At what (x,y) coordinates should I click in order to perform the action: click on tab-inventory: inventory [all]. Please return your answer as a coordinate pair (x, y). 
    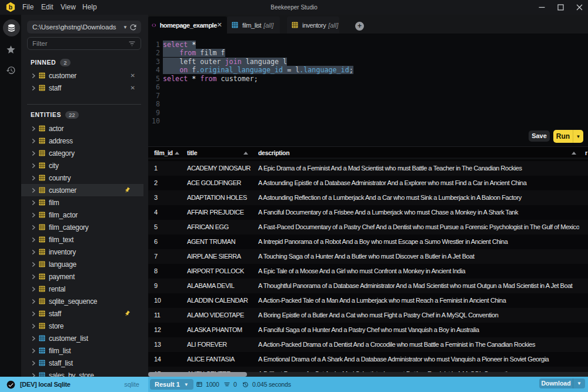
    Looking at the image, I should click on (313, 25).